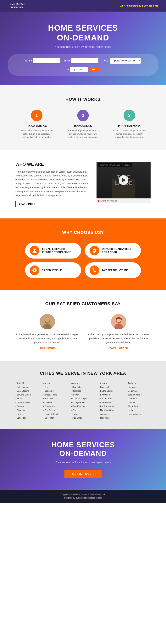 The height and width of the screenshot is (644, 166). What do you see at coordinates (119, 338) in the screenshot?
I see `testimonial-text-1: All the Lorem ipsum generators on the In…` at bounding box center [119, 338].